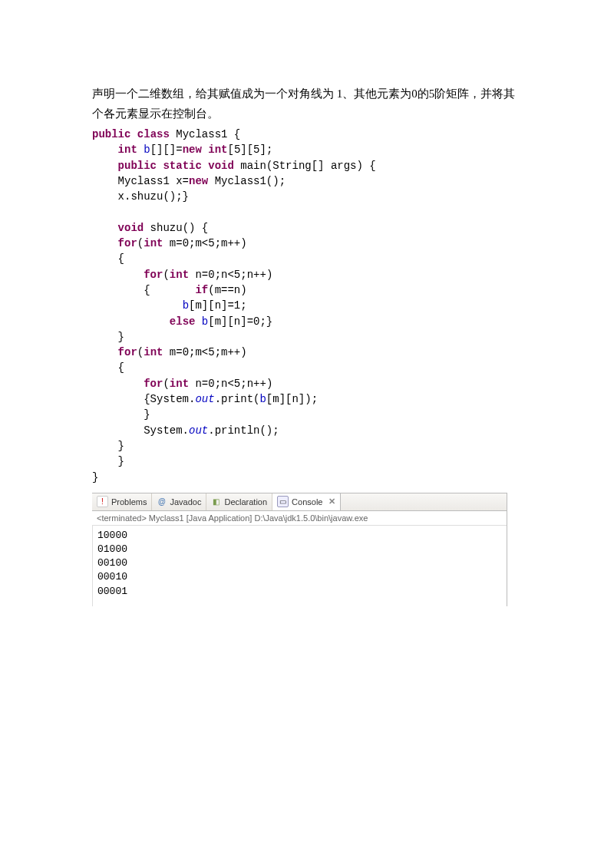  I want to click on close-icon: ✕, so click(330, 502).